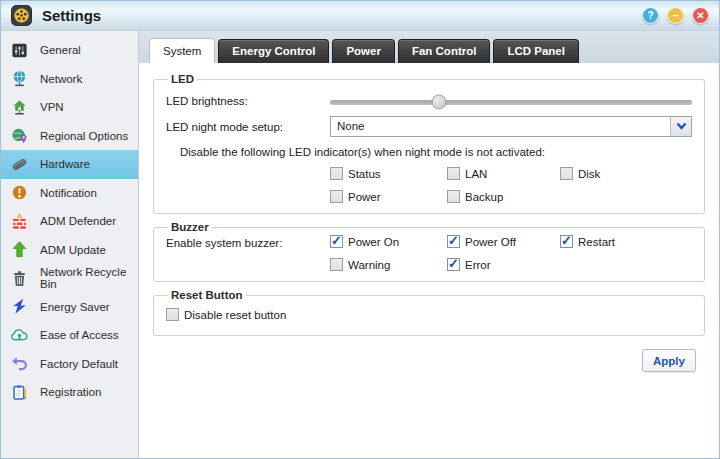  I want to click on sidebar-item-hardware: Hardware, so click(70, 164).